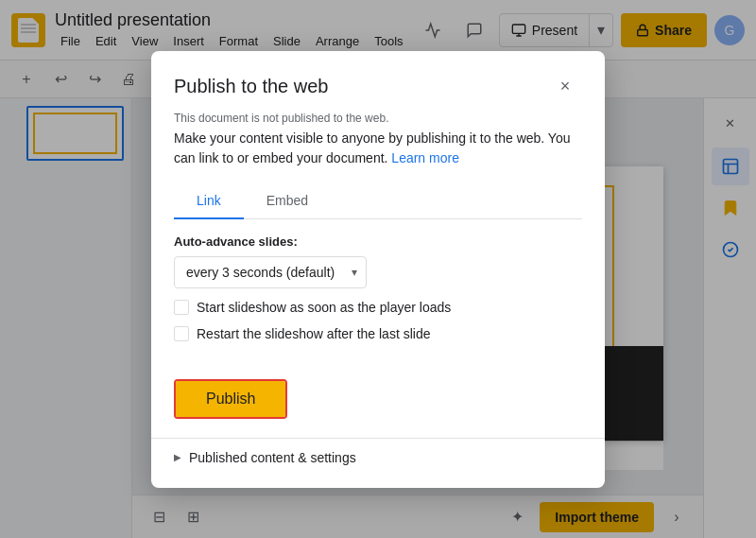 The height and width of the screenshot is (538, 756). I want to click on published-section-label: Published content & settings, so click(272, 458).